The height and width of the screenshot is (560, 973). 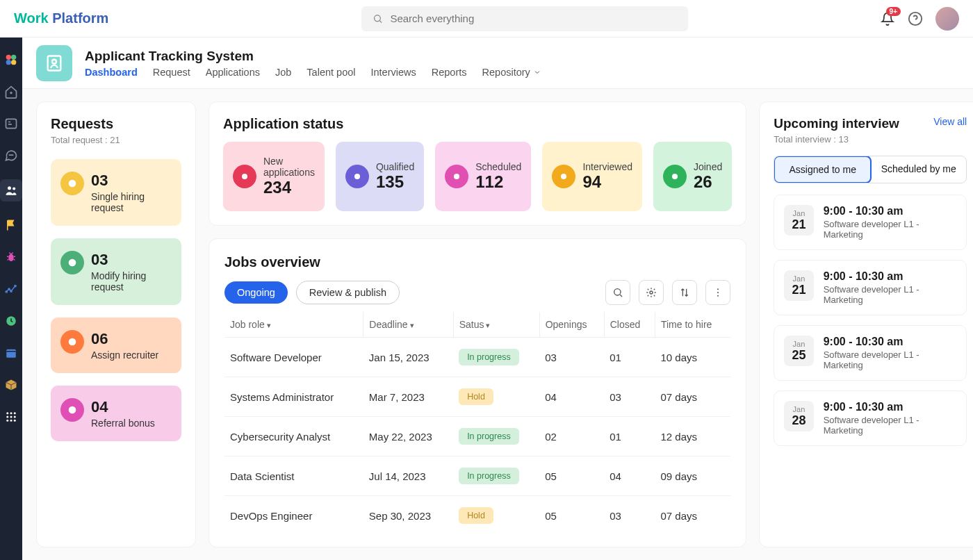 I want to click on request-count: 06, so click(x=125, y=339).